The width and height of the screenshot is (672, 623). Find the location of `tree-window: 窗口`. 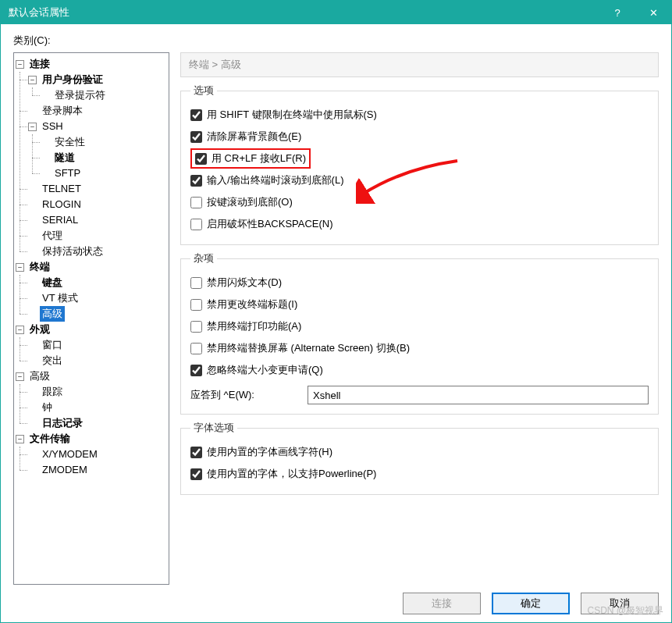

tree-window: 窗口 is located at coordinates (52, 345).